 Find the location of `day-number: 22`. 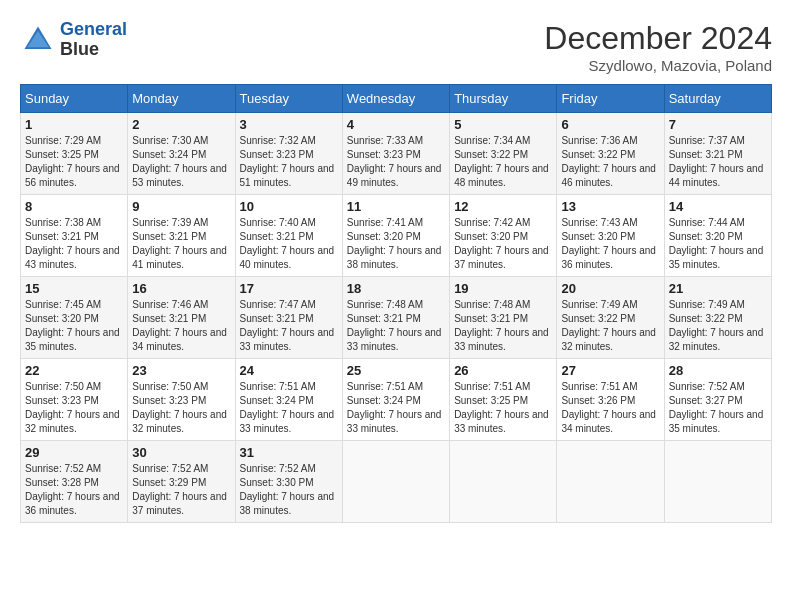

day-number: 22 is located at coordinates (74, 370).